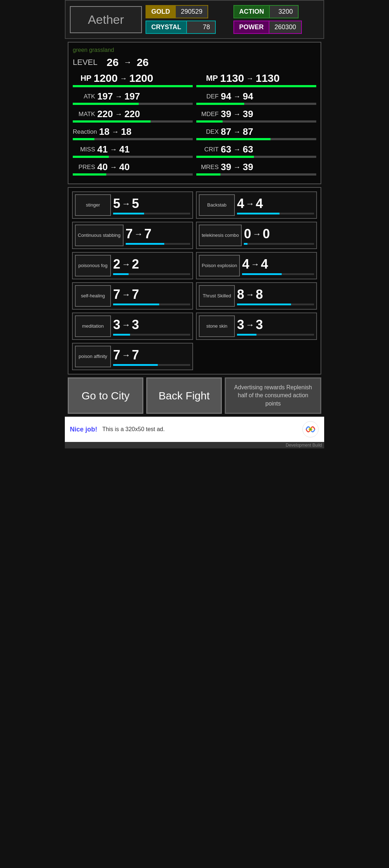 This screenshot has width=389, height=868. Describe the element at coordinates (93, 296) in the screenshot. I see `skill-icon: self-healing` at that location.